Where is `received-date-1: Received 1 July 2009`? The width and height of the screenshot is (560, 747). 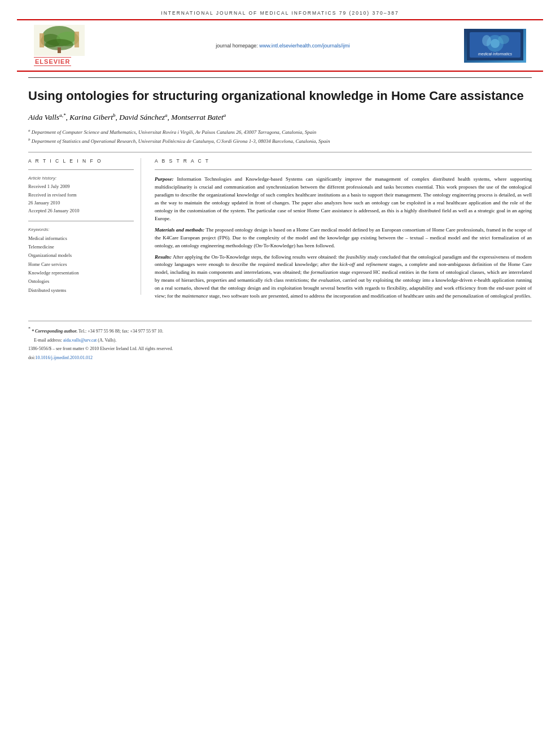
received-date-1: Received 1 July 2009 is located at coordinates (81, 186).